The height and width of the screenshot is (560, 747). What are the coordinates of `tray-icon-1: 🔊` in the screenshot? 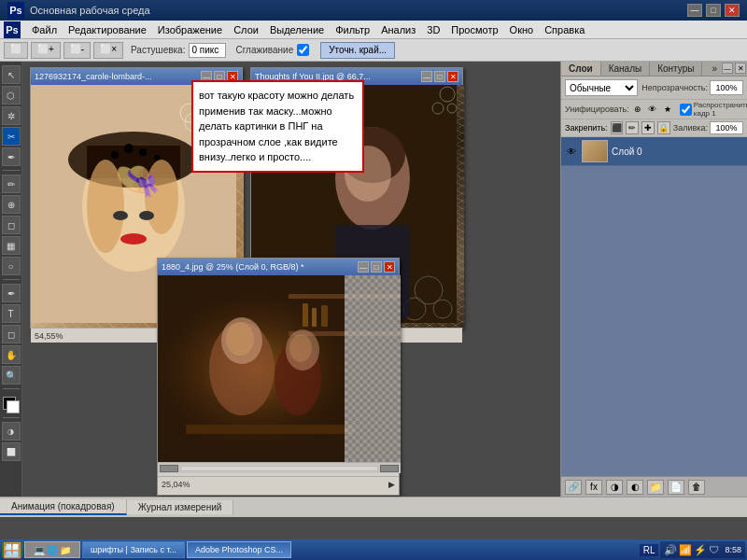 It's located at (670, 551).